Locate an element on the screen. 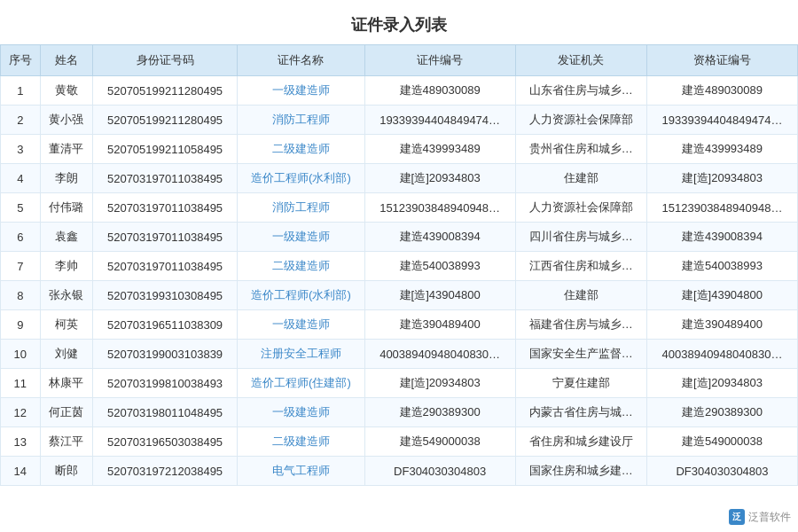 The width and height of the screenshot is (798, 532). cell-certno: 建造489030089 is located at coordinates (440, 90).